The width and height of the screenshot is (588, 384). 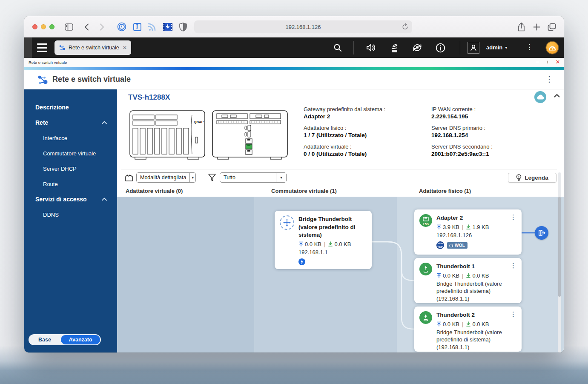 What do you see at coordinates (71, 123) in the screenshot?
I see `sidebar-item-rete: Rete` at bounding box center [71, 123].